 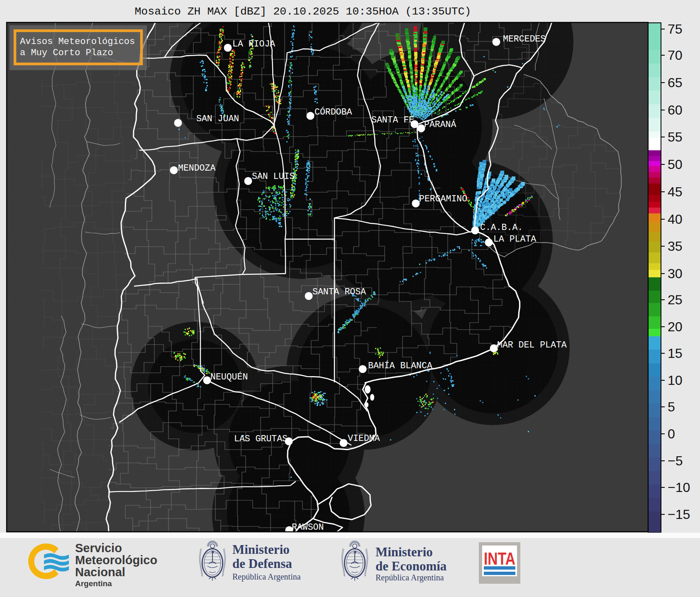 I want to click on svg-text: 65, so click(x=675, y=83).